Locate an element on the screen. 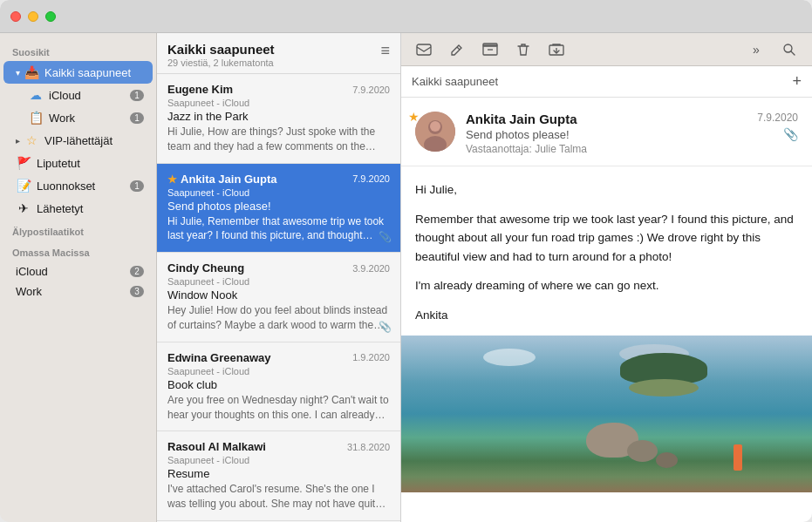 The width and height of the screenshot is (812, 522). minimize-button is located at coordinates (33, 17).